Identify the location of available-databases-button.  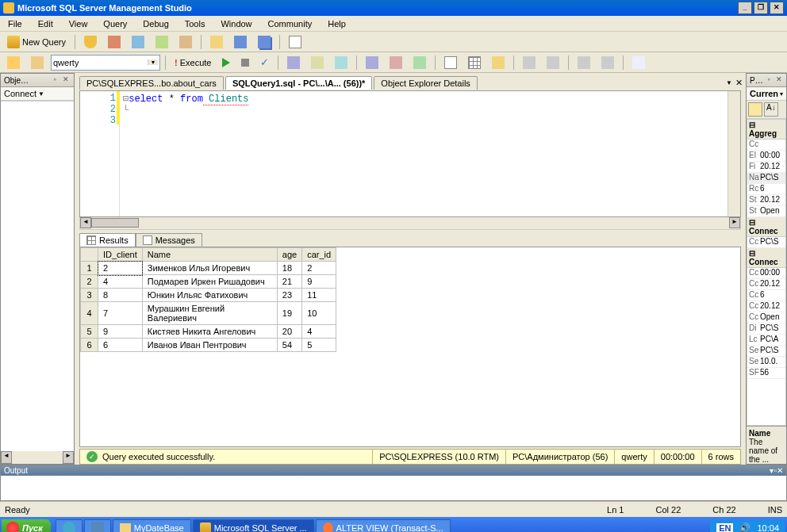
(37, 63).